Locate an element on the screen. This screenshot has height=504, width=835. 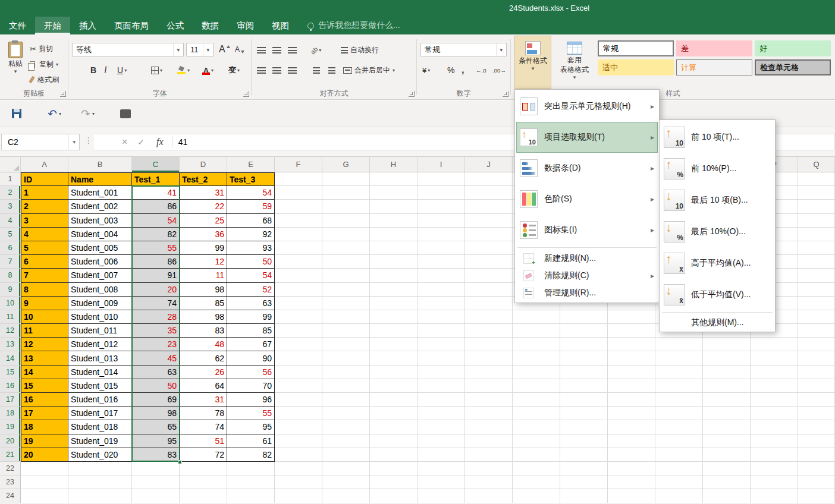
cell-G23 is located at coordinates (346, 483).